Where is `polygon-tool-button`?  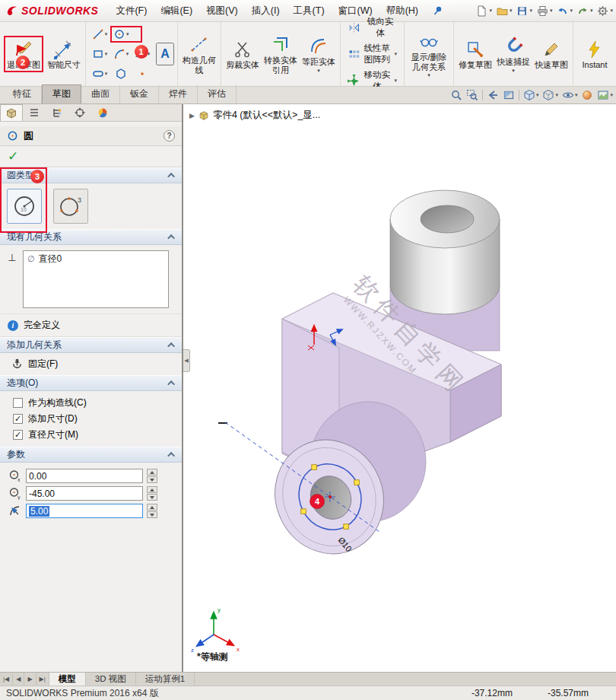
polygon-tool-button is located at coordinates (121, 74).